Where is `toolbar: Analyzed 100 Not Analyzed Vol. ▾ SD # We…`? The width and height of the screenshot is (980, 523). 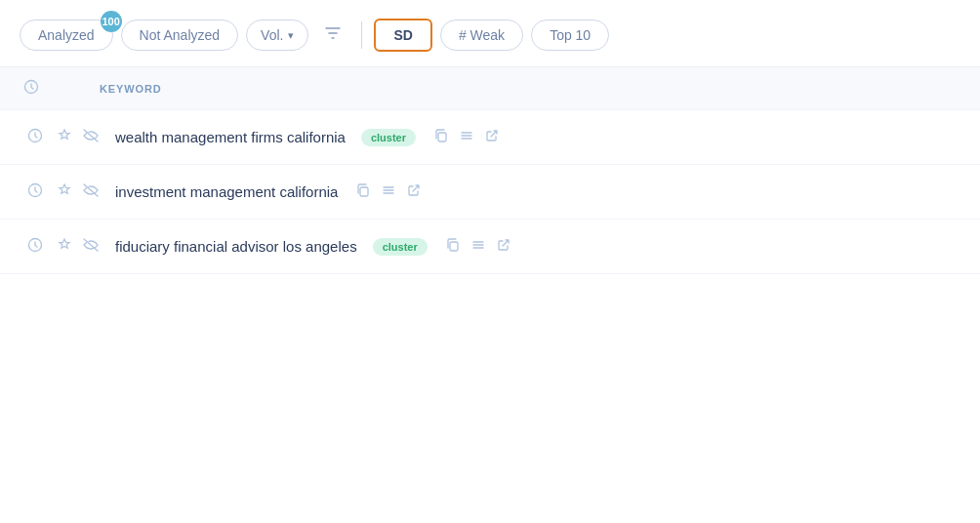 toolbar: Analyzed 100 Not Analyzed Vol. ▾ SD # We… is located at coordinates (490, 33).